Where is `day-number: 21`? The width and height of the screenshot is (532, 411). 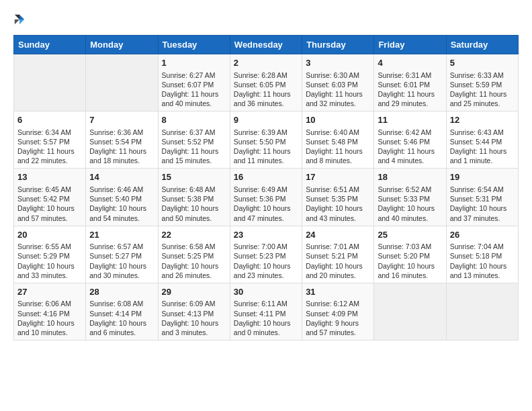 day-number: 21 is located at coordinates (122, 235).